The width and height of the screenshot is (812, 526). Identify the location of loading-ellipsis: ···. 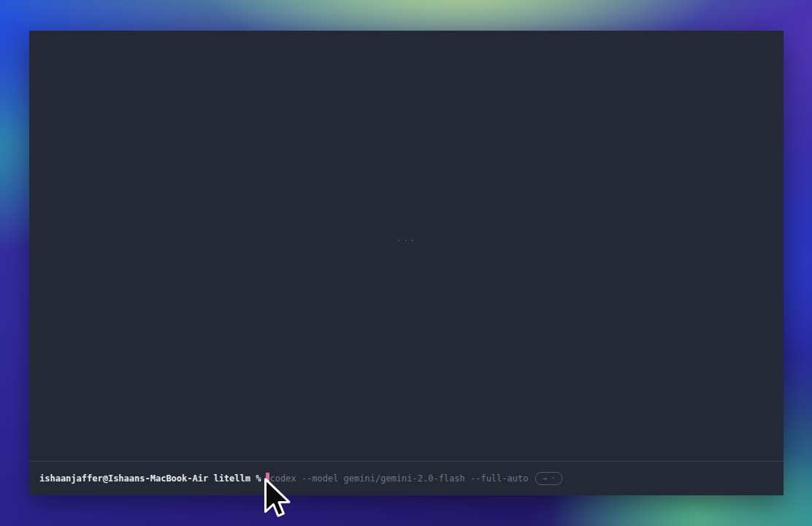
(406, 240).